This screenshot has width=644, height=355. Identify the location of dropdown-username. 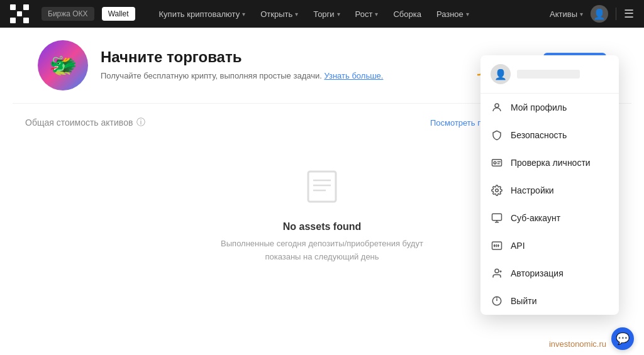
(548, 74).